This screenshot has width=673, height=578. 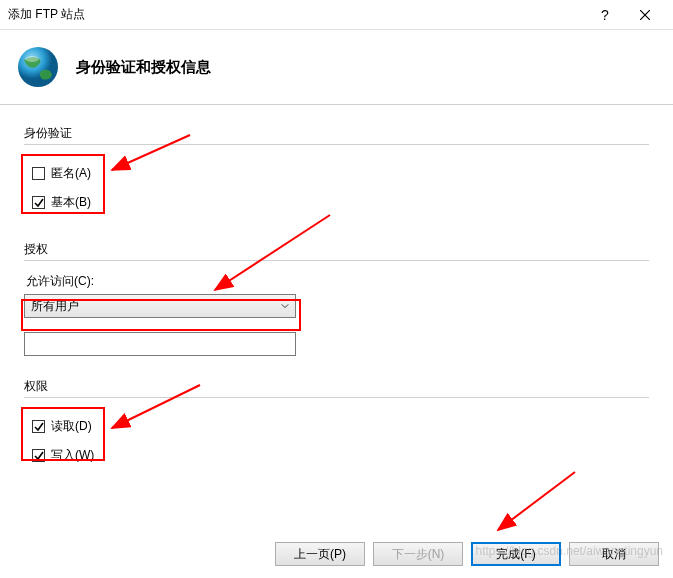 I want to click on write-checkbox-row: 写入(W), so click(x=63, y=456).